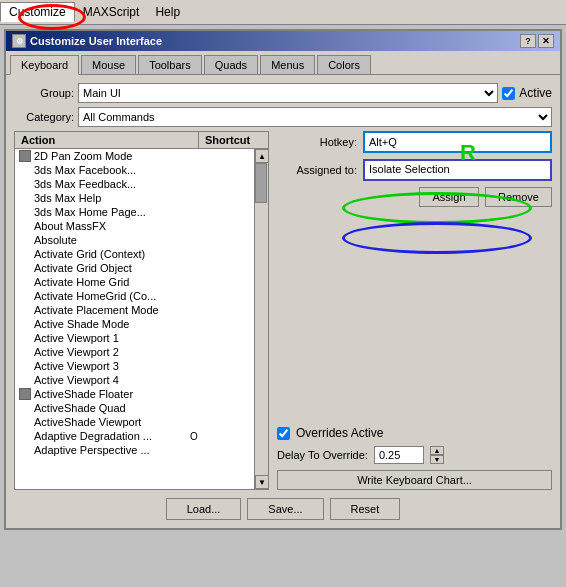 This screenshot has height=587, width=566. I want to click on action-item-label: 3ds Max Feedback..., so click(112, 184).